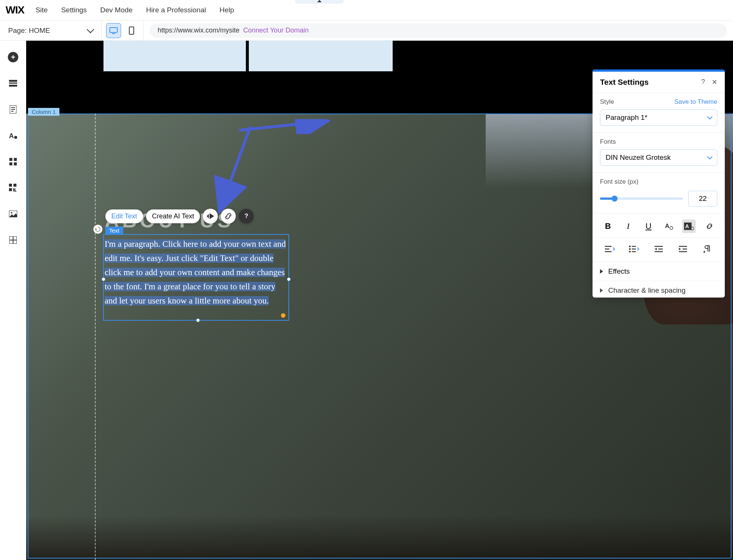 The height and width of the screenshot is (560, 733). What do you see at coordinates (13, 57) in the screenshot?
I see `add-element-button: +` at bounding box center [13, 57].